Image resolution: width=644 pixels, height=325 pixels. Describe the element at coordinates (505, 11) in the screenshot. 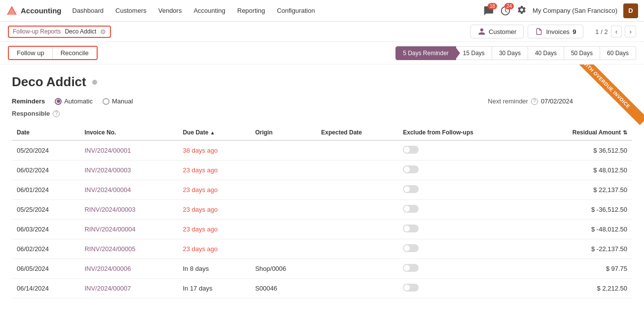

I see `activities-button: 24` at that location.